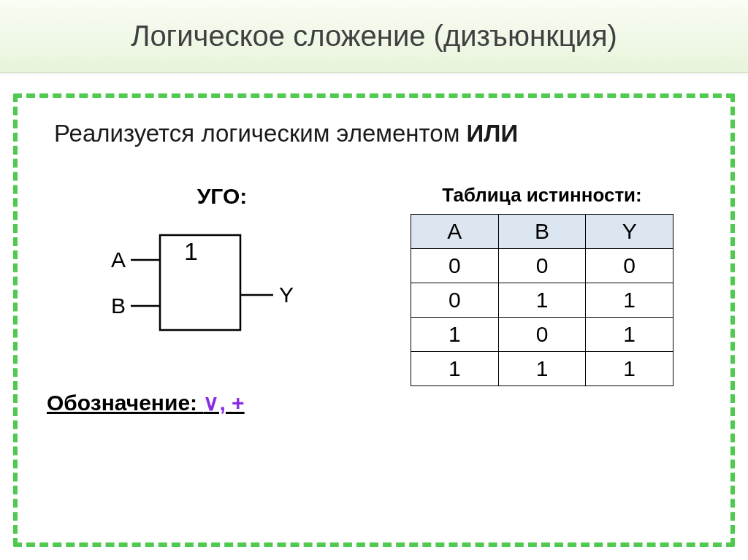 The width and height of the screenshot is (748, 560). I want to click on table-row: 1 1 1, so click(542, 369).